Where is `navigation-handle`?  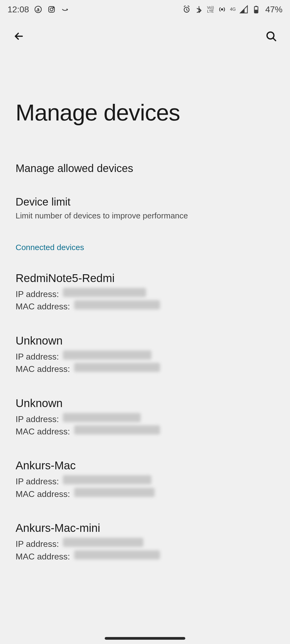 navigation-handle is located at coordinates (145, 638).